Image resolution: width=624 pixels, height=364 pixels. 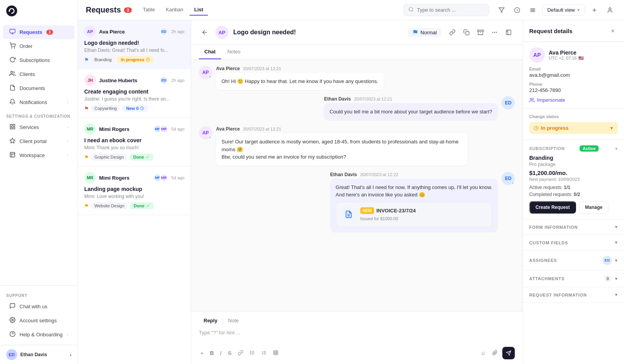 What do you see at coordinates (594, 207) in the screenshot?
I see `manage-button: Manage` at bounding box center [594, 207].